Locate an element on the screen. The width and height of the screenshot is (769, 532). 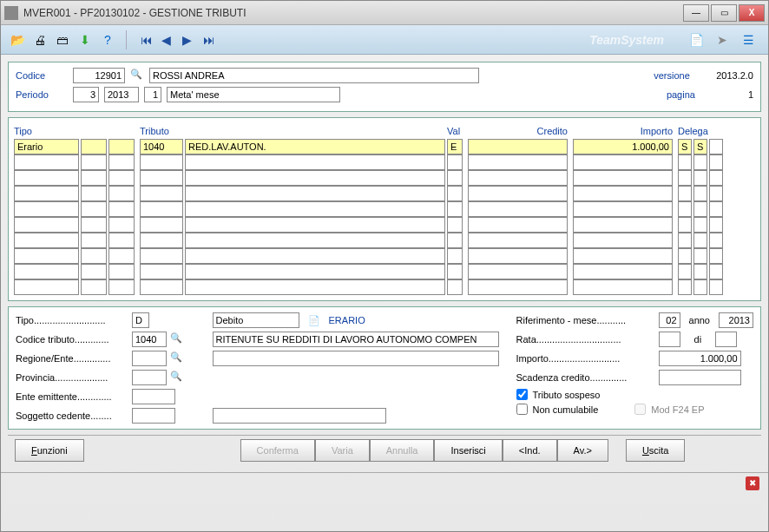
nav-last-icon: ⏭ is located at coordinates (210, 40).